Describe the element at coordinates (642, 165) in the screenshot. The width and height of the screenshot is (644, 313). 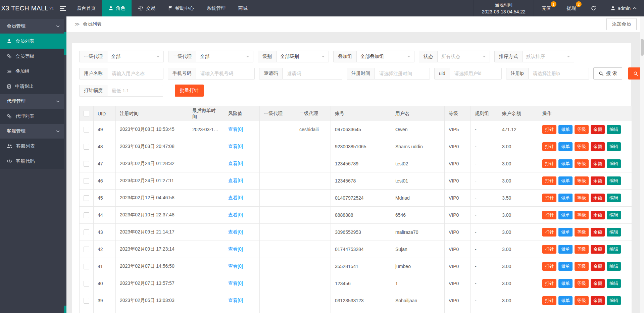
I see `vertical-scrollbar` at that location.